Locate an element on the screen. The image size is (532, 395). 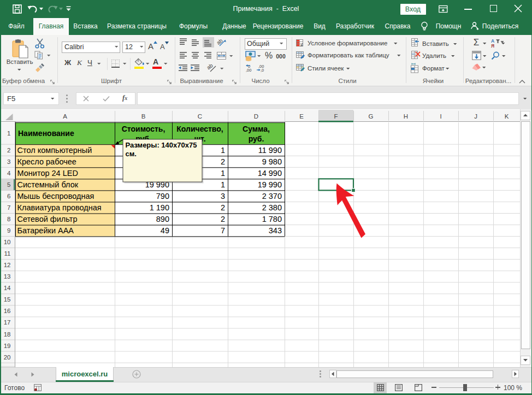
svg-text: Кресло рабочее is located at coordinates (47, 162).